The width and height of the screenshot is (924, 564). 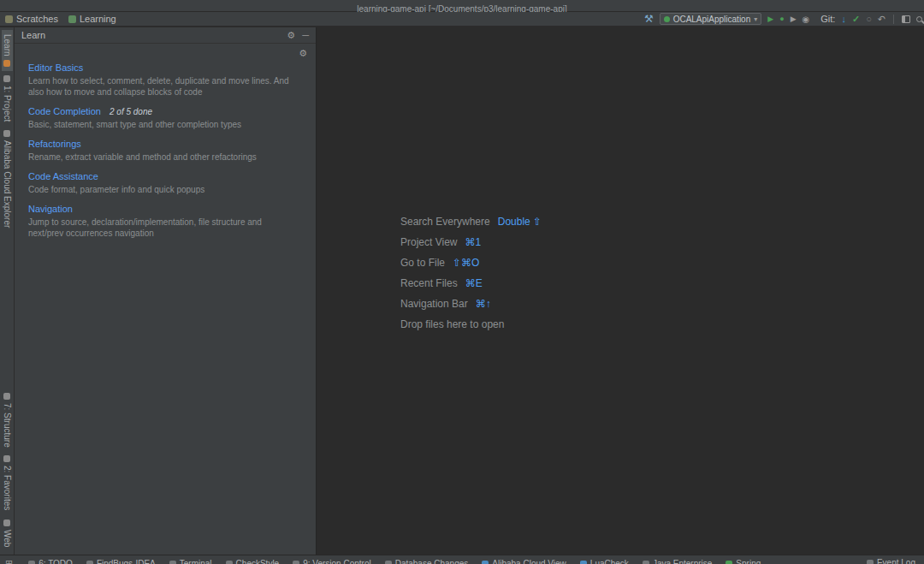 What do you see at coordinates (55, 144) in the screenshot?
I see `lesson-link: Refactorings` at bounding box center [55, 144].